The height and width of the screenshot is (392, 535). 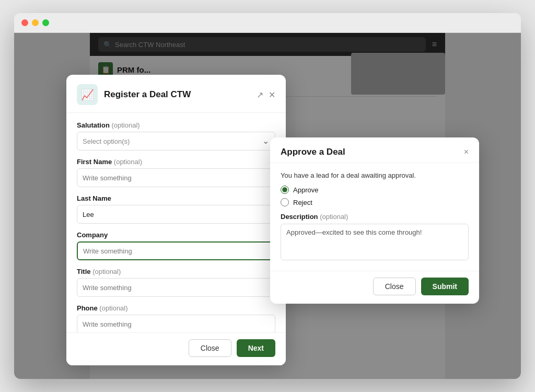 What do you see at coordinates (176, 235) in the screenshot?
I see `company-label: Company` at bounding box center [176, 235].